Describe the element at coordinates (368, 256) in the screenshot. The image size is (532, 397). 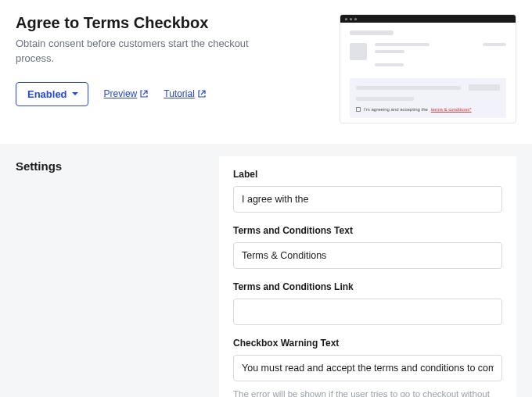
I see `terms-text-input` at that location.